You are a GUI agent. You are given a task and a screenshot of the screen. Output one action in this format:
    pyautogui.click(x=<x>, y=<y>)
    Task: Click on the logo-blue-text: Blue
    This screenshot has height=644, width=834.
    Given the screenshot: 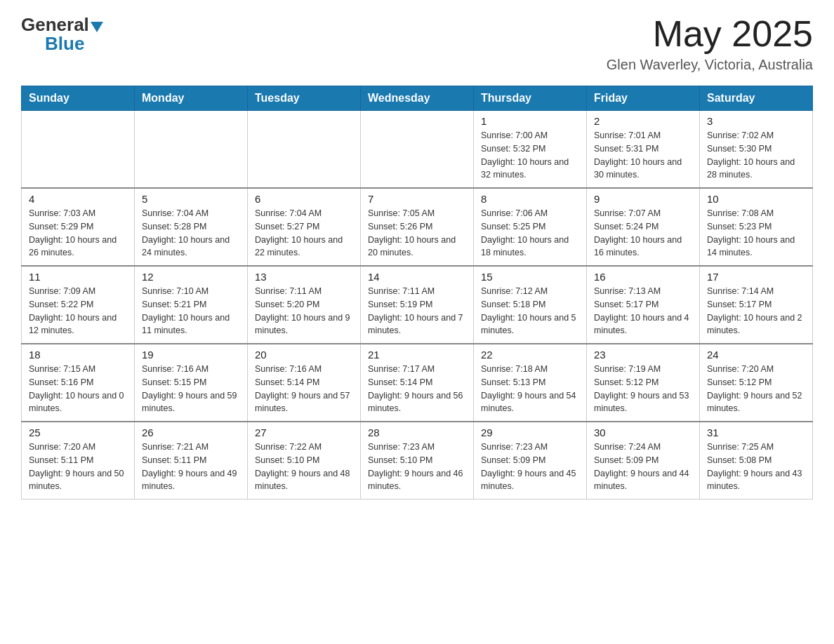 What is the action you would take?
    pyautogui.click(x=65, y=43)
    